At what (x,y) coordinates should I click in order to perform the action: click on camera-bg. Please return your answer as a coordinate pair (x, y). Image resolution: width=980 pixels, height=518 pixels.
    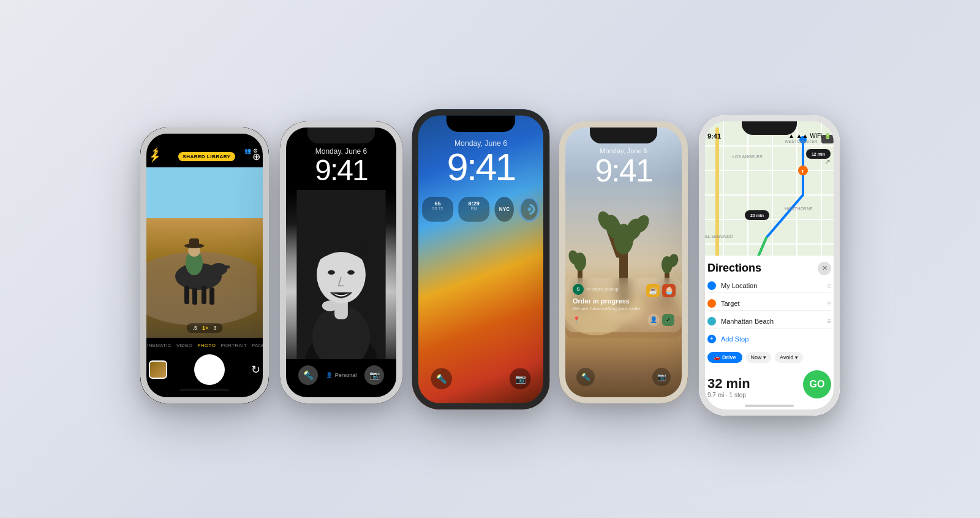
    Looking at the image, I should click on (205, 253).